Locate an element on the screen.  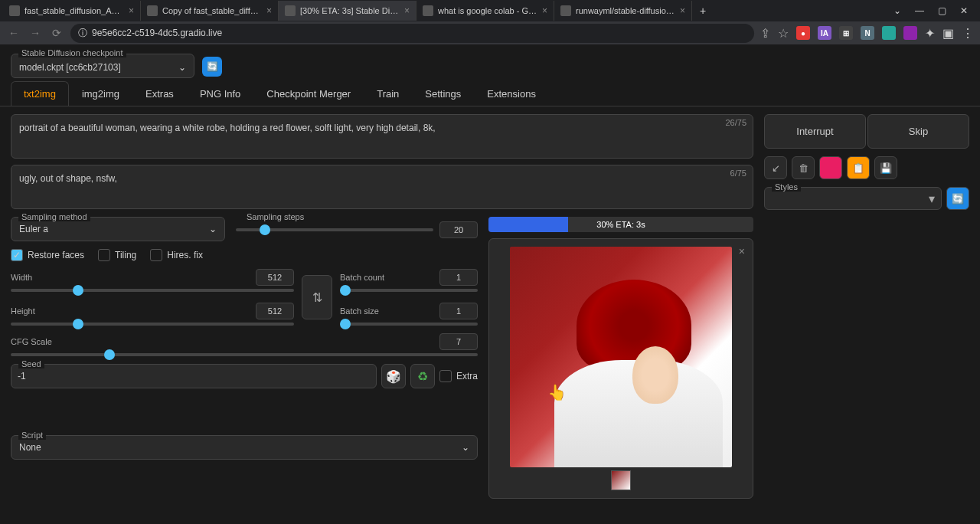
interrupt-button: Interrupt is located at coordinates (815, 132).